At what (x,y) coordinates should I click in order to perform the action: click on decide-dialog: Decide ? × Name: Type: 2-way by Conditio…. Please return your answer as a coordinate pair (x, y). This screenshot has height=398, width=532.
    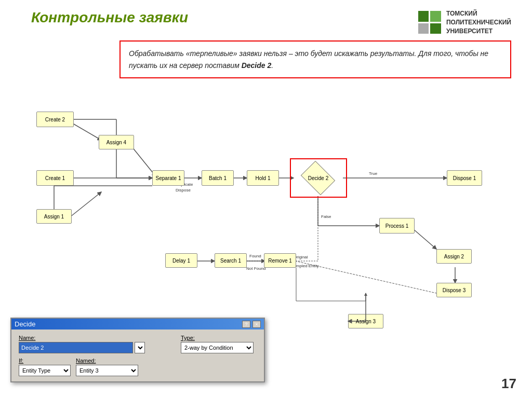
    Looking at the image, I should click on (138, 350).